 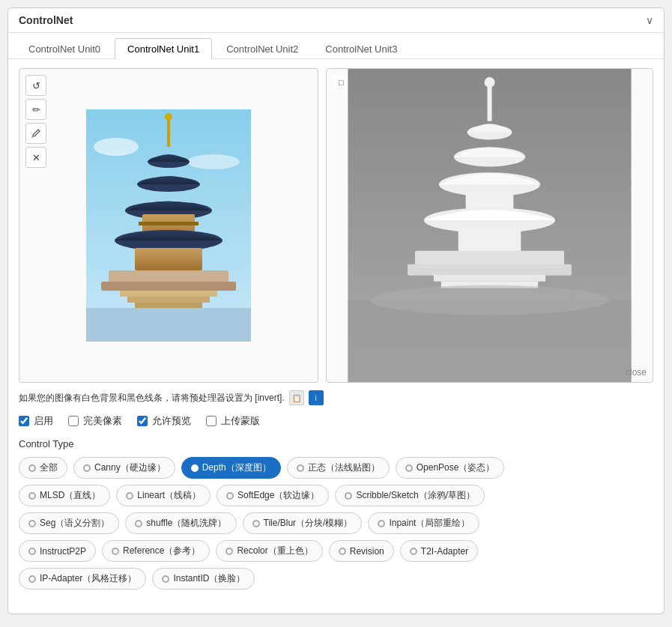 What do you see at coordinates (204, 578) in the screenshot?
I see `ctrl-instantid: InstantID（换脸）` at bounding box center [204, 578].